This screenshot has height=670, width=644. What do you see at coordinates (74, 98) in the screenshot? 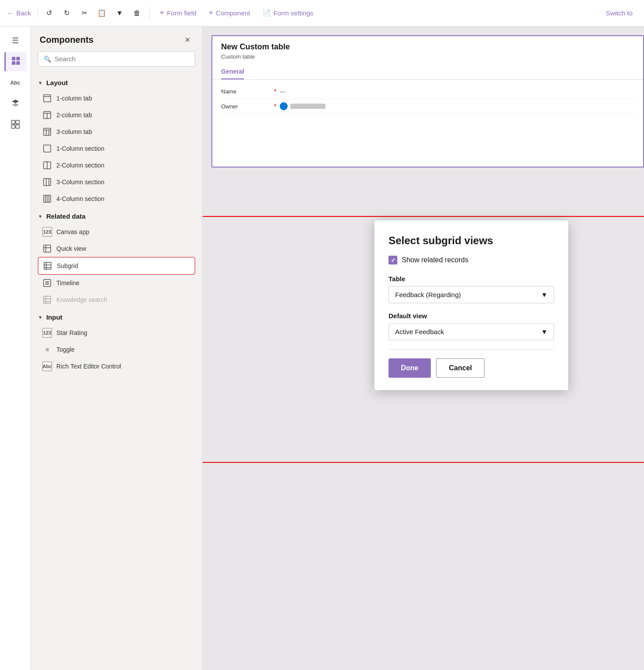
I see `1col-tab-label: 1-column tab` at bounding box center [74, 98].